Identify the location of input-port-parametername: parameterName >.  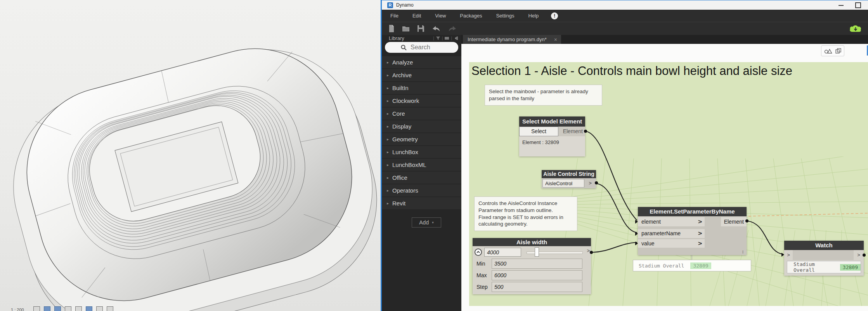
(671, 234).